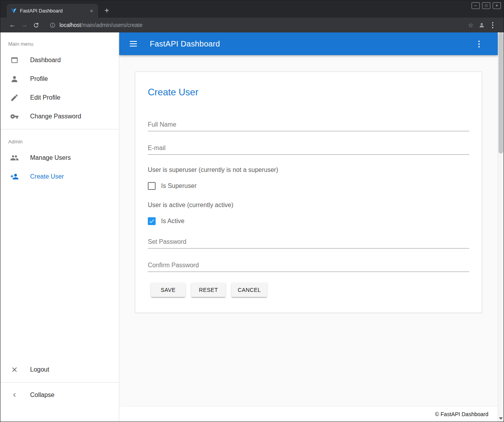 Image resolution: width=504 pixels, height=422 pixels. I want to click on sidebar-item-change-password: Change Password, so click(59, 116).